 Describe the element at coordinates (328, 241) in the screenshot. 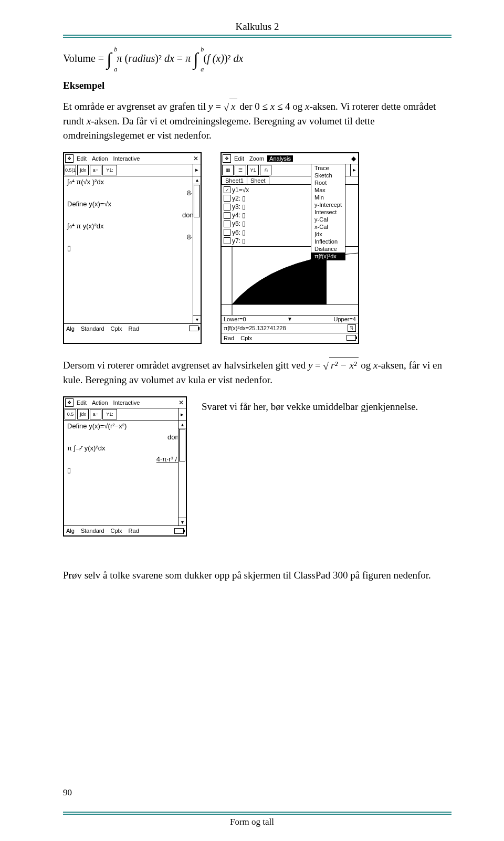

I see `dropdown-item: Inflection` at that location.